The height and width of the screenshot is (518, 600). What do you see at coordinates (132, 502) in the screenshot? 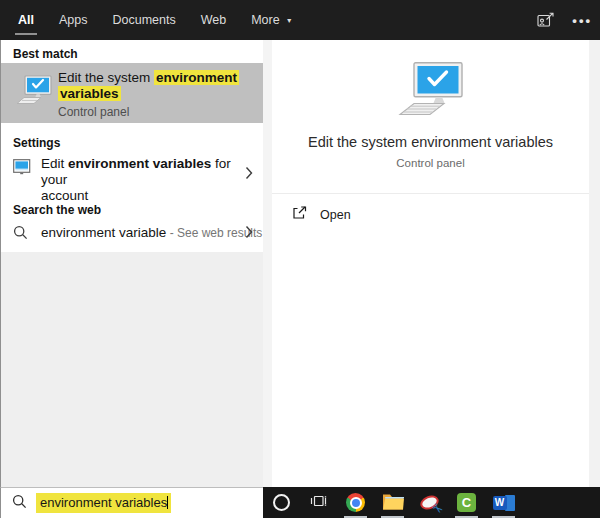
I see `search-bar: environment variables` at bounding box center [132, 502].